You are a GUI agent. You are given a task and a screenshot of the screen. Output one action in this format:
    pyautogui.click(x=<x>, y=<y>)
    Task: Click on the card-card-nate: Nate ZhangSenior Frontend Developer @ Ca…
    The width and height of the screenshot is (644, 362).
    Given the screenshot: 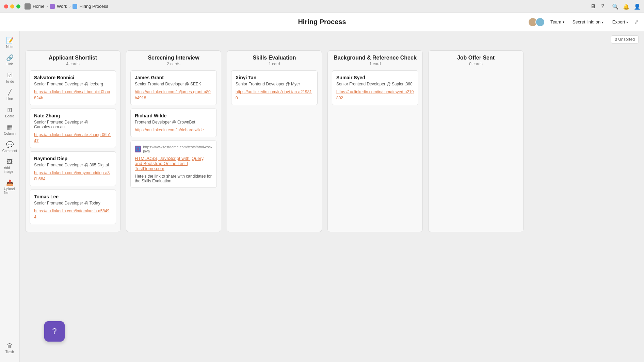 What is the action you would take?
    pyautogui.click(x=73, y=128)
    